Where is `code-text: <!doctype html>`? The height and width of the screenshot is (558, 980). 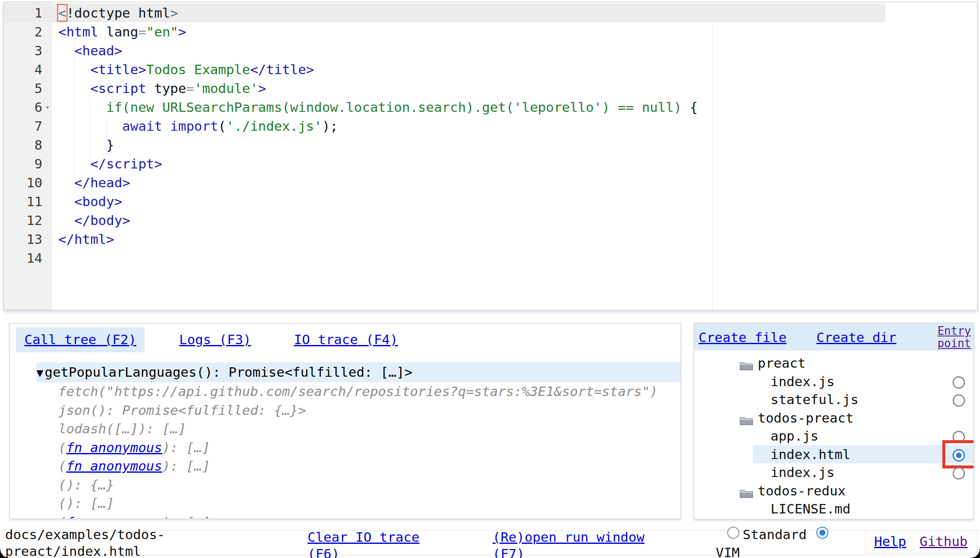 code-text: <!doctype html> is located at coordinates (115, 13).